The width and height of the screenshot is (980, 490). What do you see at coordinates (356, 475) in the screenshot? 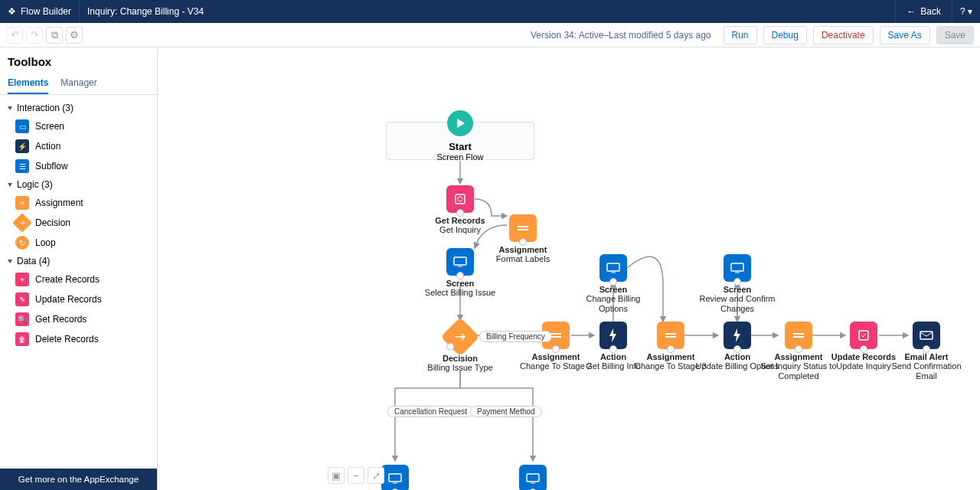
I see `zoom-out-button: −` at bounding box center [356, 475].